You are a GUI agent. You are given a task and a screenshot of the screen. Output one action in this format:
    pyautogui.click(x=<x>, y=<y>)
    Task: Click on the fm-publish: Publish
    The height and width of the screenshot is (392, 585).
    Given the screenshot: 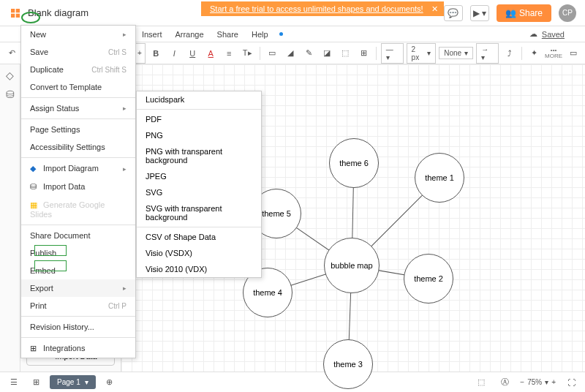 What is the action you would take?
    pyautogui.click(x=78, y=253)
    